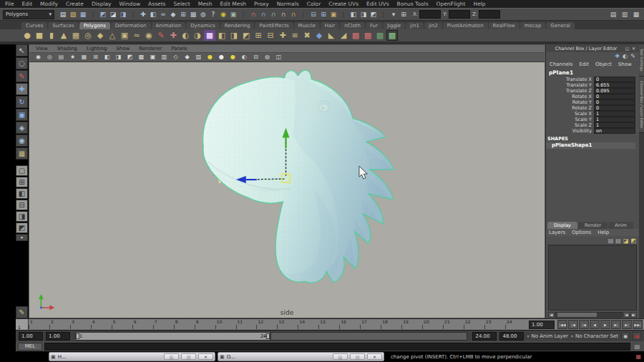  Describe the element at coordinates (102, 325) in the screenshot. I see `timeline-tick: 4` at that location.